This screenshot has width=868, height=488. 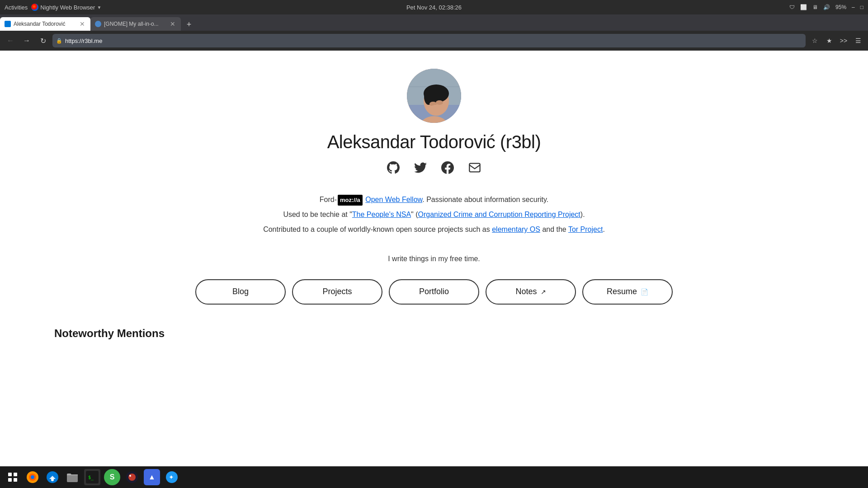 I want to click on peoples-nsa-link: The People's NSA, so click(x=382, y=214).